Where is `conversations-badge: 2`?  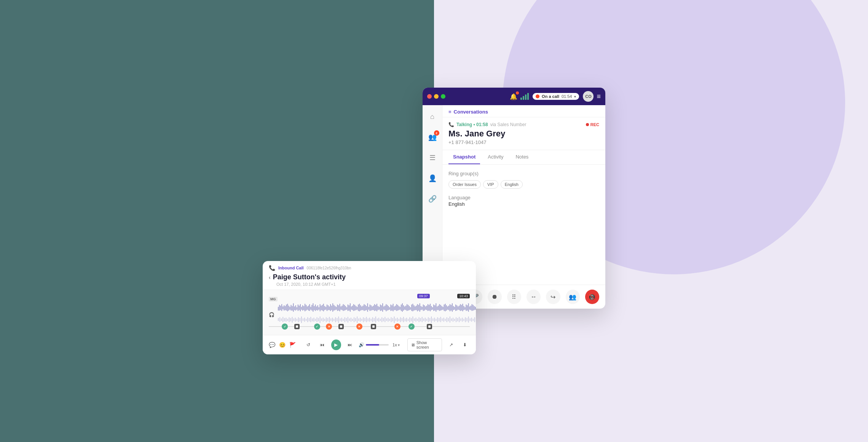
conversations-badge: 2 is located at coordinates (437, 133).